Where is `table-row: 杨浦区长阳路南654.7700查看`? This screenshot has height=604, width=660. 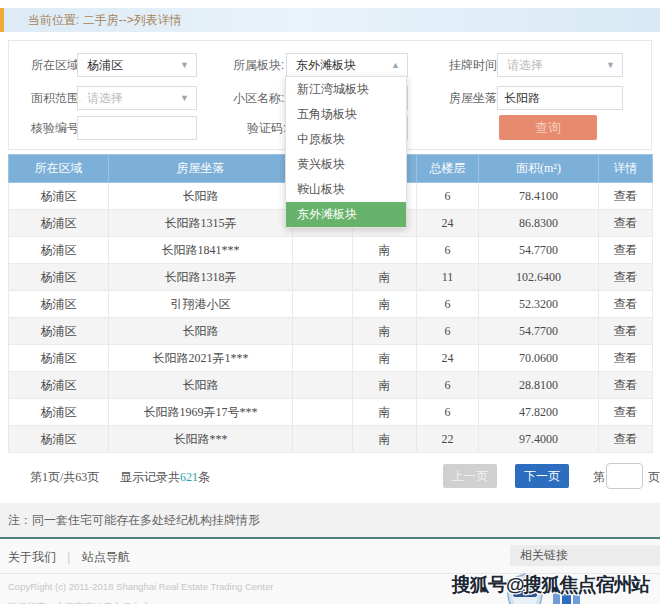 table-row: 杨浦区长阳路南654.7700查看 is located at coordinates (331, 332).